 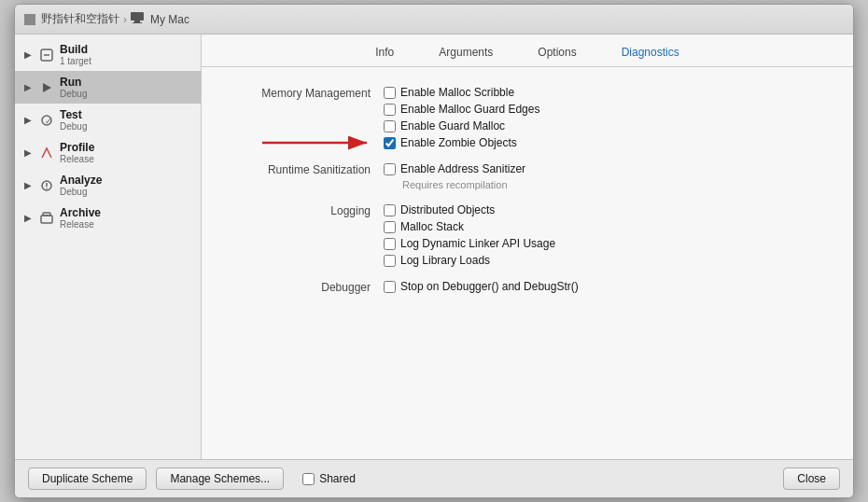 I want to click on shared-checkbox: Shared, so click(x=329, y=479).